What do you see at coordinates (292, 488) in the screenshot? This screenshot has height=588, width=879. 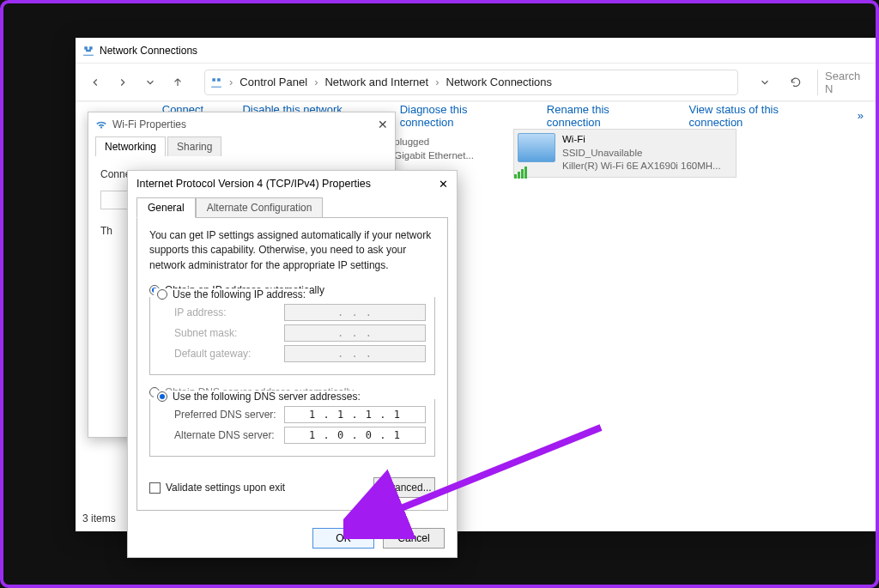 I see `bottom-row: Validate settings upon exit Advanced...` at bounding box center [292, 488].